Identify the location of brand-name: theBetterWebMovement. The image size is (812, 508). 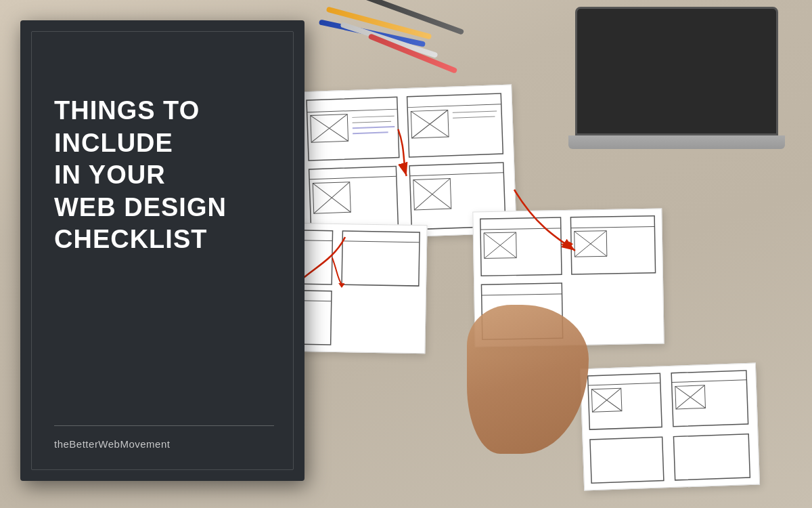
(112, 444).